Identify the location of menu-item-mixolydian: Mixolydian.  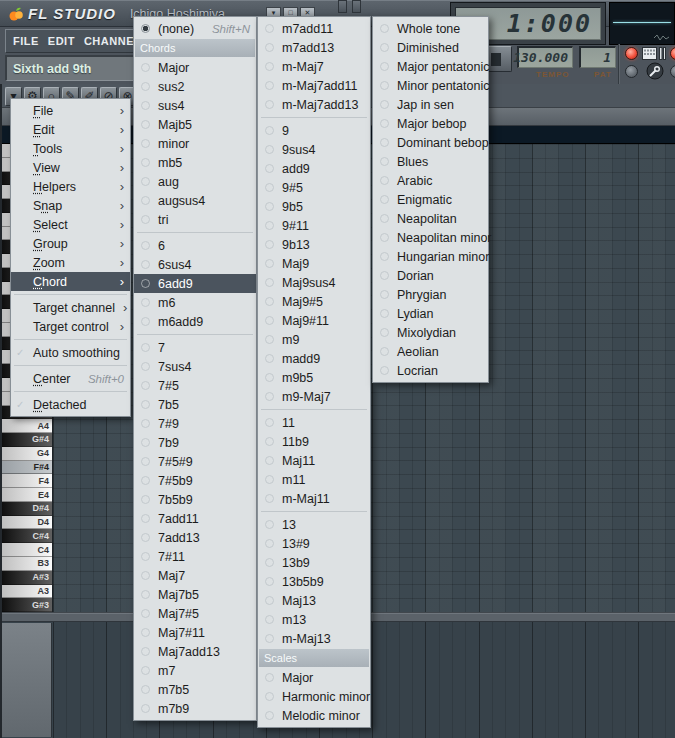
(430, 332).